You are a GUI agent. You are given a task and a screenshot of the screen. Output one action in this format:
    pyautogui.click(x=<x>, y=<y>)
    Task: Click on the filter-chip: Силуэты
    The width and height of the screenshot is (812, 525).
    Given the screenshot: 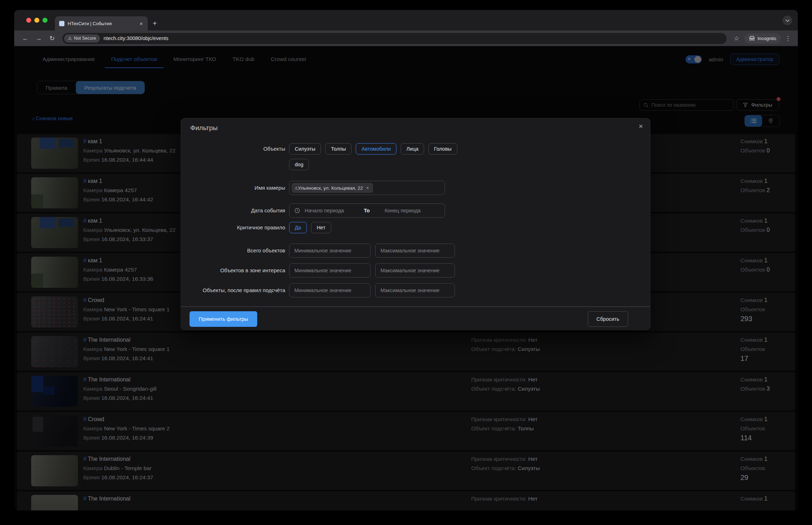 What is the action you would take?
    pyautogui.click(x=305, y=149)
    